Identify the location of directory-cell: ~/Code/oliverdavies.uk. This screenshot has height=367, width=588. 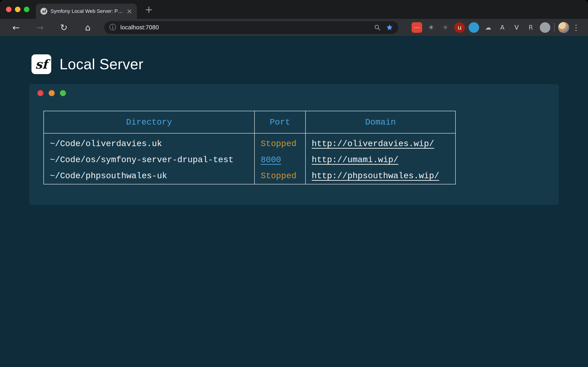
(149, 143).